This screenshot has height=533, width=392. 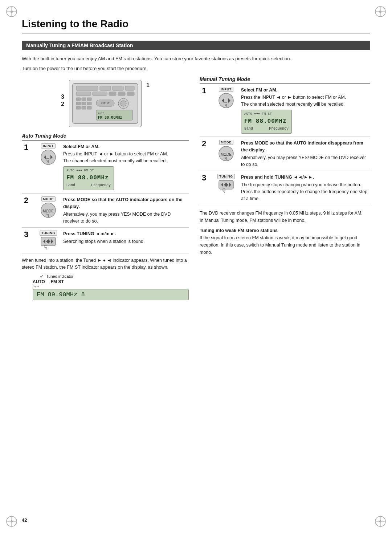 What do you see at coordinates (105, 211) in the screenshot?
I see `auto-step-2: 2 MODE MODE ☟ Press MODE so that the` at bounding box center [105, 211].